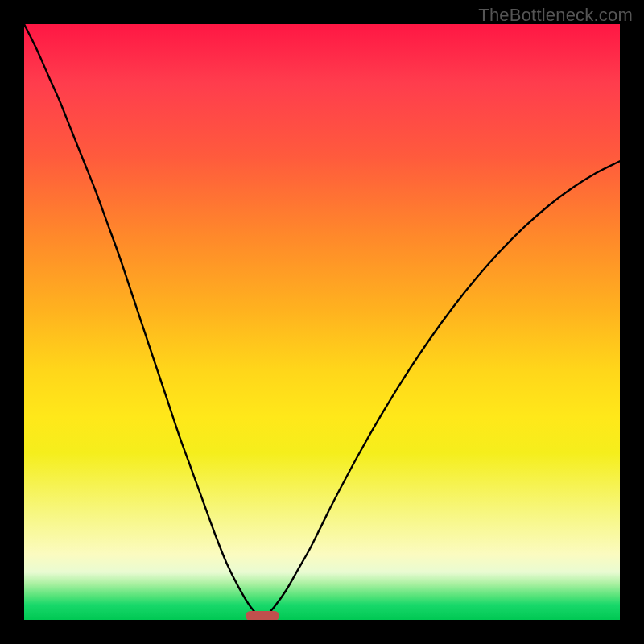  What do you see at coordinates (262, 615) in the screenshot?
I see `minimum-marker` at bounding box center [262, 615].